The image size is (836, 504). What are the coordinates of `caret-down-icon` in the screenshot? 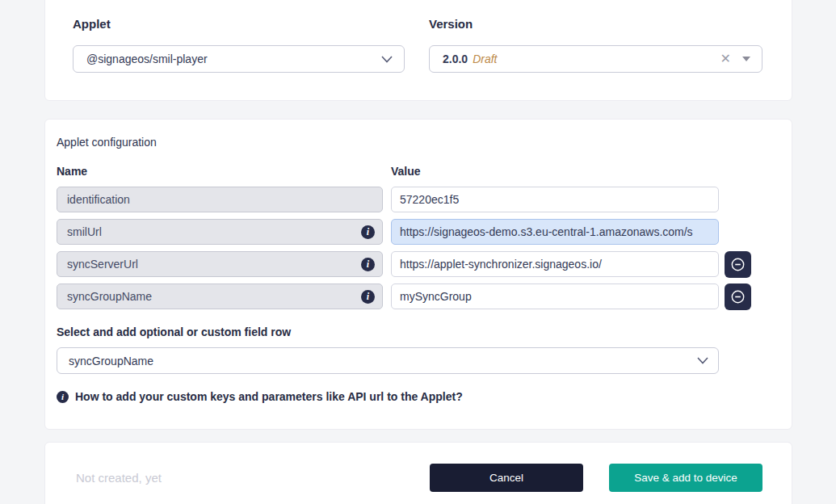 It's located at (746, 59).